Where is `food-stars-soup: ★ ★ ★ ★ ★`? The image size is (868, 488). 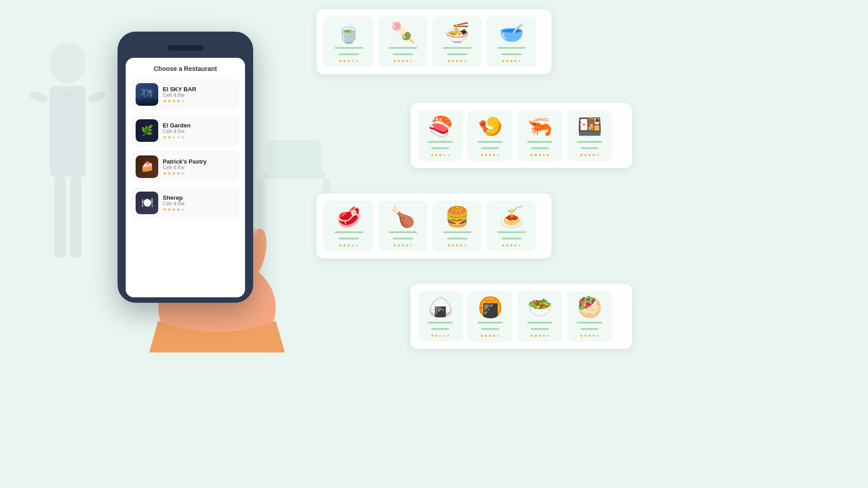
food-stars-soup: ★ ★ ★ ★ ★ is located at coordinates (511, 61).